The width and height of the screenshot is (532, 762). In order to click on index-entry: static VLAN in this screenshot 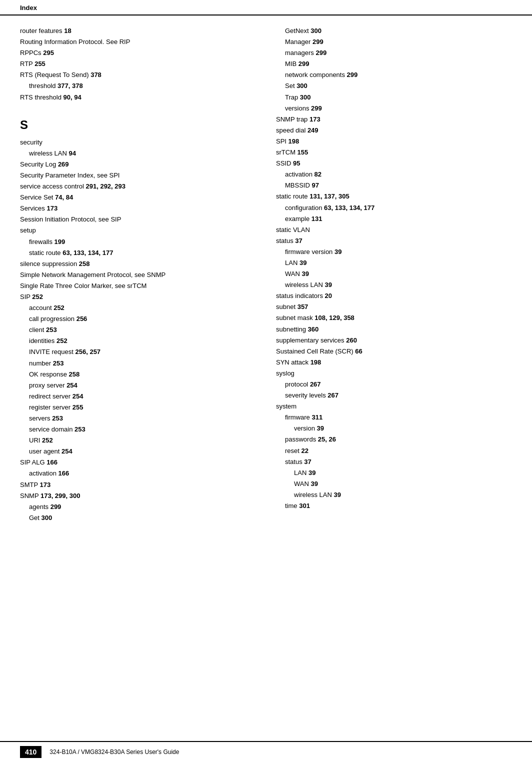, I will do `click(394, 230)`.